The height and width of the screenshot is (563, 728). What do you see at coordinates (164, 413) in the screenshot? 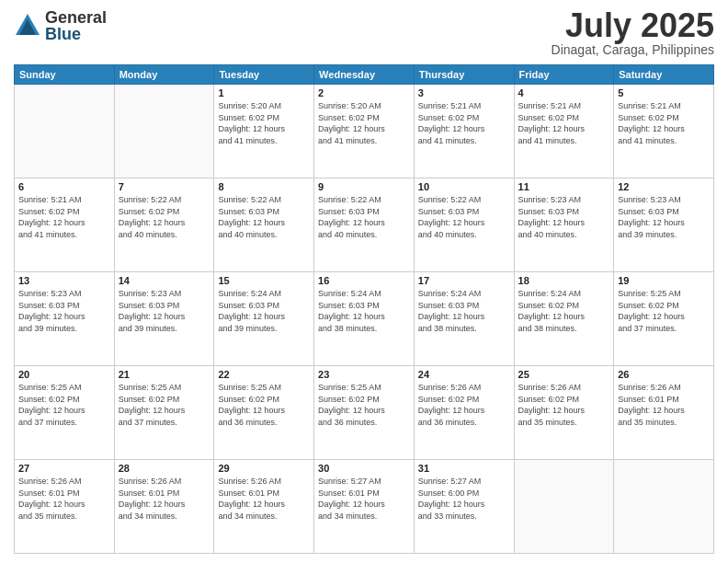
I see `calendar-cell: 21Sunrise: 5:25 AM Sunset: 6:02 PM Dayli…` at bounding box center [164, 413].